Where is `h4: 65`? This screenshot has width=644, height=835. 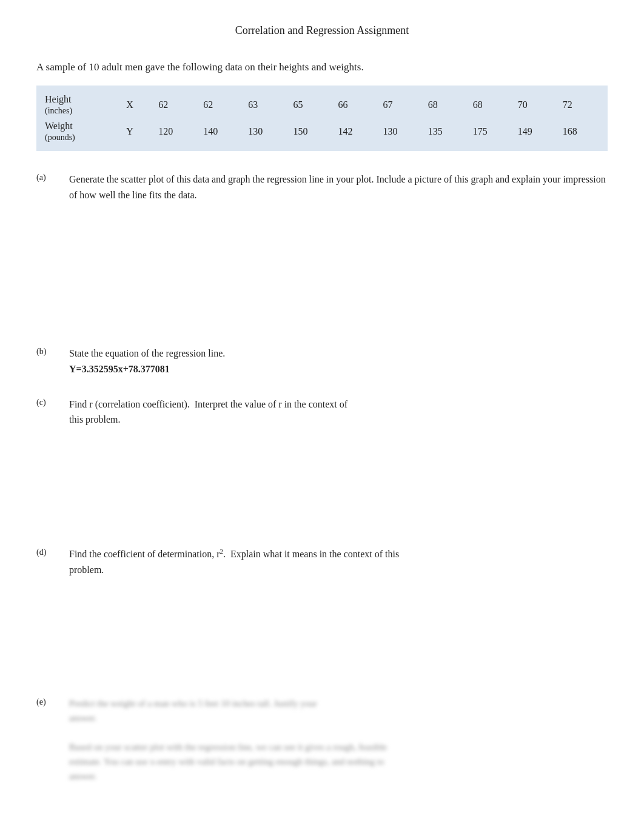 h4: 65 is located at coordinates (307, 105).